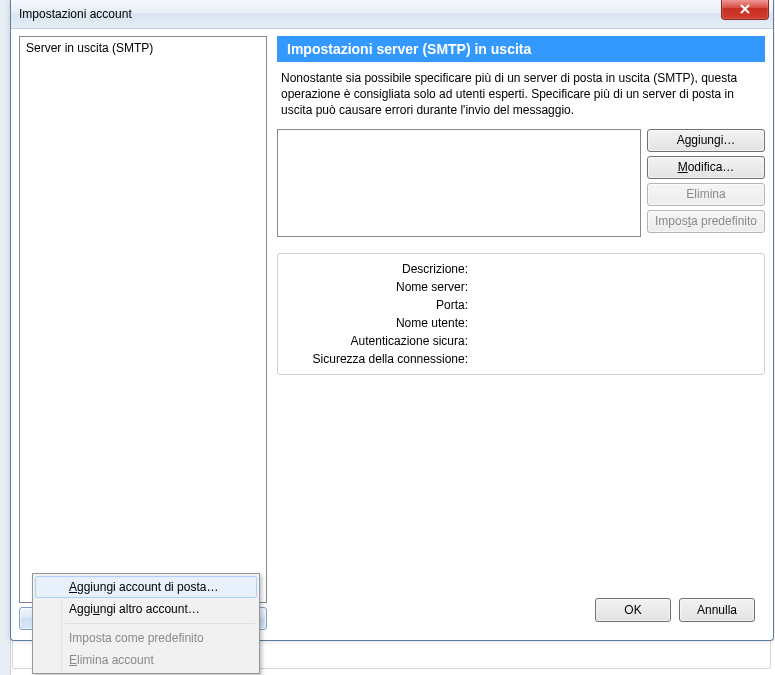 Image resolution: width=775 pixels, height=675 pixels. What do you see at coordinates (144, 587) in the screenshot?
I see `menu-add-mail-label: Aggiungi account di posta…` at bounding box center [144, 587].